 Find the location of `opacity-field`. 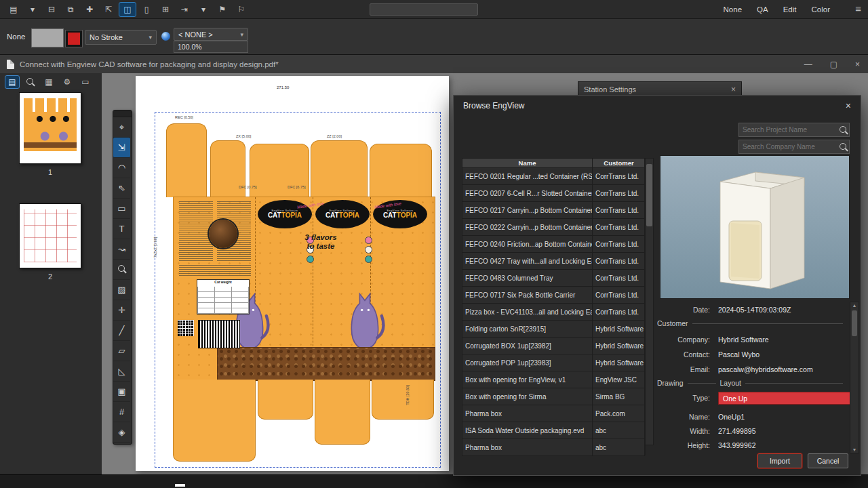

opacity-field is located at coordinates (211, 47).